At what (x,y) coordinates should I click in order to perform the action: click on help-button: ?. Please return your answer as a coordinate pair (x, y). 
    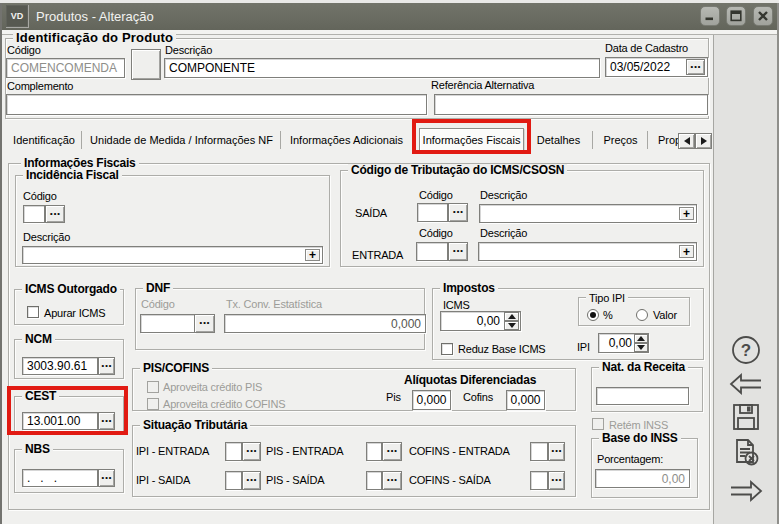
    Looking at the image, I should click on (746, 352).